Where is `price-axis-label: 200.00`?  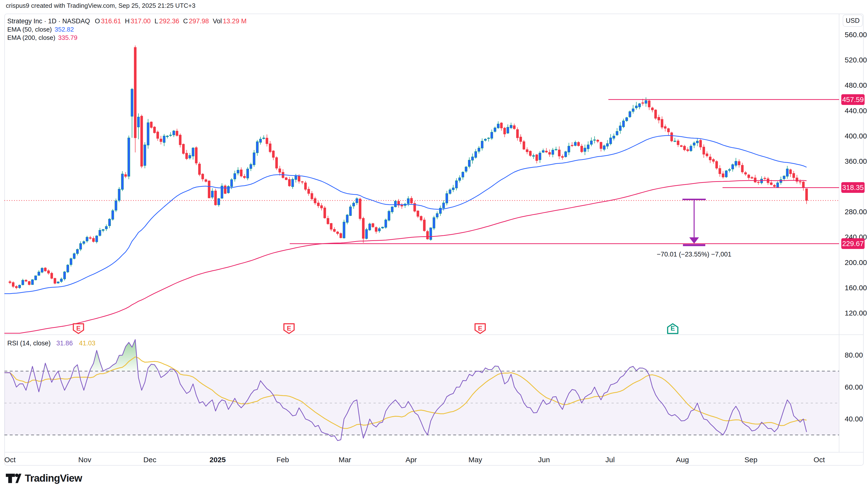
price-axis-label: 200.00 is located at coordinates (856, 262).